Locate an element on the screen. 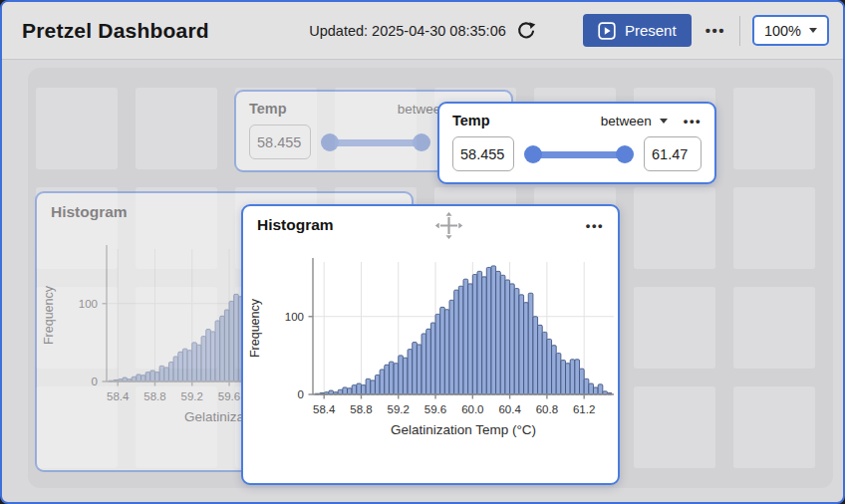  temp-filter-card: Temp between ••• is located at coordinates (577, 143).